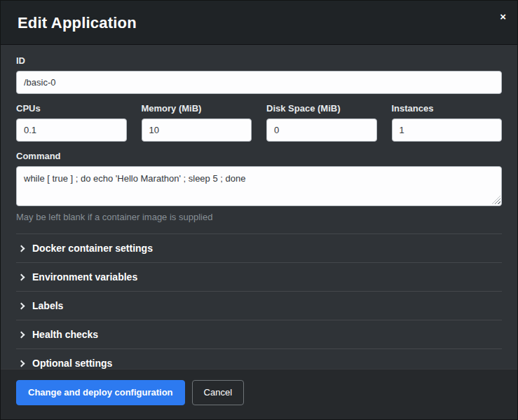  What do you see at coordinates (259, 74) in the screenshot?
I see `id-field-group: ID` at bounding box center [259, 74].